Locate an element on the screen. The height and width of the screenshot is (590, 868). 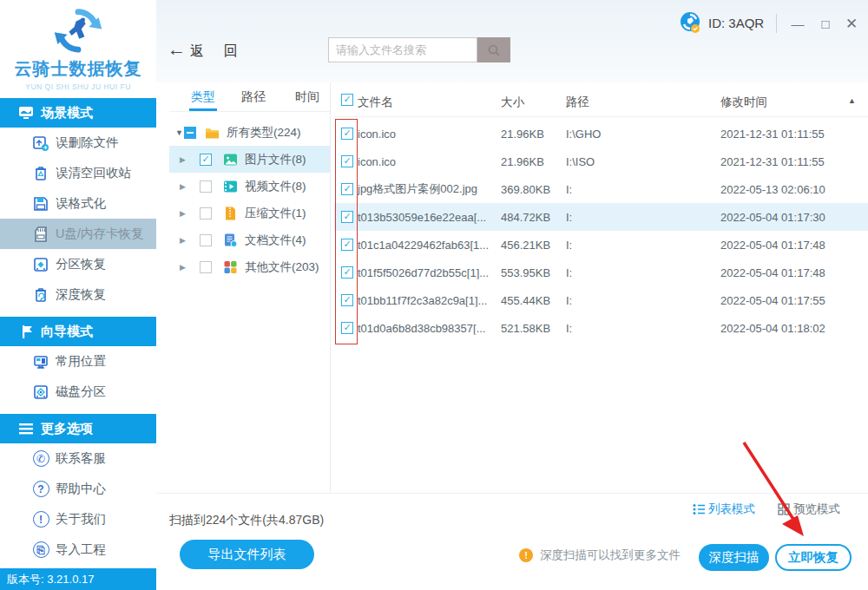
table-row: t01d0a6b8d38cb98357[... 521.58KB I: 2022… is located at coordinates (601, 328).